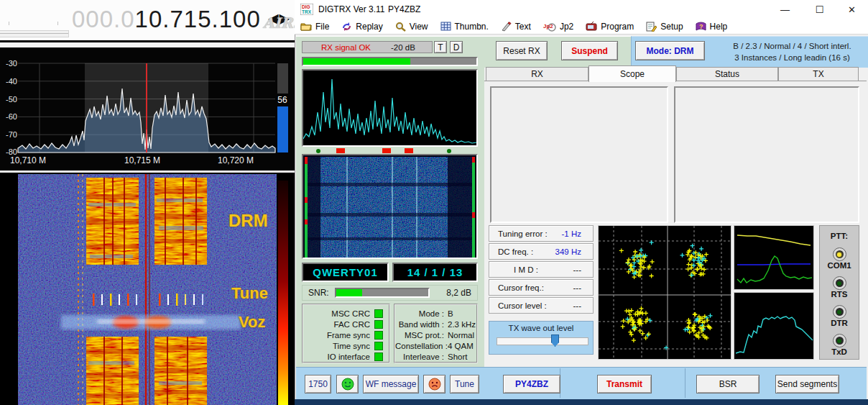 The height and width of the screenshot is (405, 868). I want to click on help-book-icon: ?, so click(701, 27).